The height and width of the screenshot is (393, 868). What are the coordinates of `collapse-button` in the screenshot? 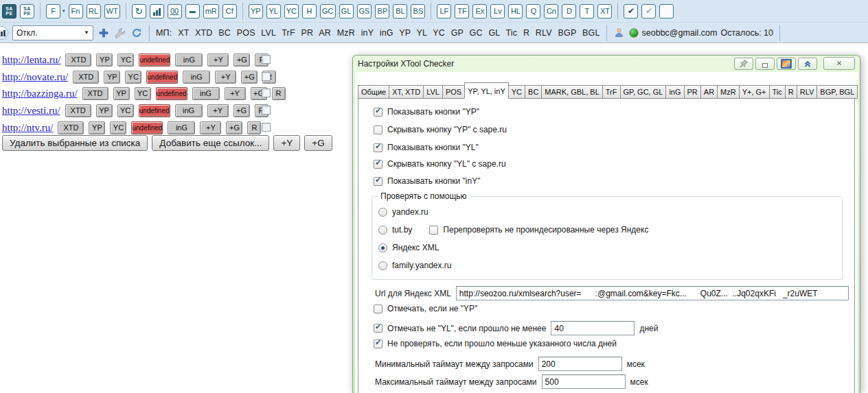 It's located at (808, 64).